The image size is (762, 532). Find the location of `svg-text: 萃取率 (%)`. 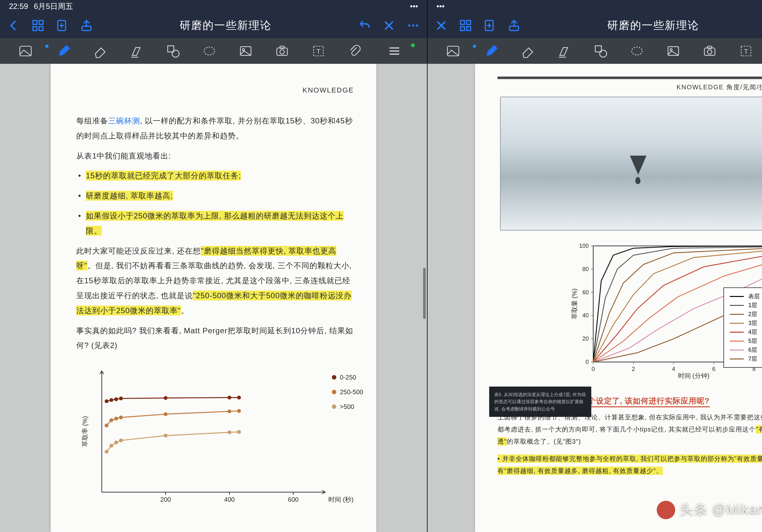

svg-text: 萃取率 (%) is located at coordinates (85, 432).